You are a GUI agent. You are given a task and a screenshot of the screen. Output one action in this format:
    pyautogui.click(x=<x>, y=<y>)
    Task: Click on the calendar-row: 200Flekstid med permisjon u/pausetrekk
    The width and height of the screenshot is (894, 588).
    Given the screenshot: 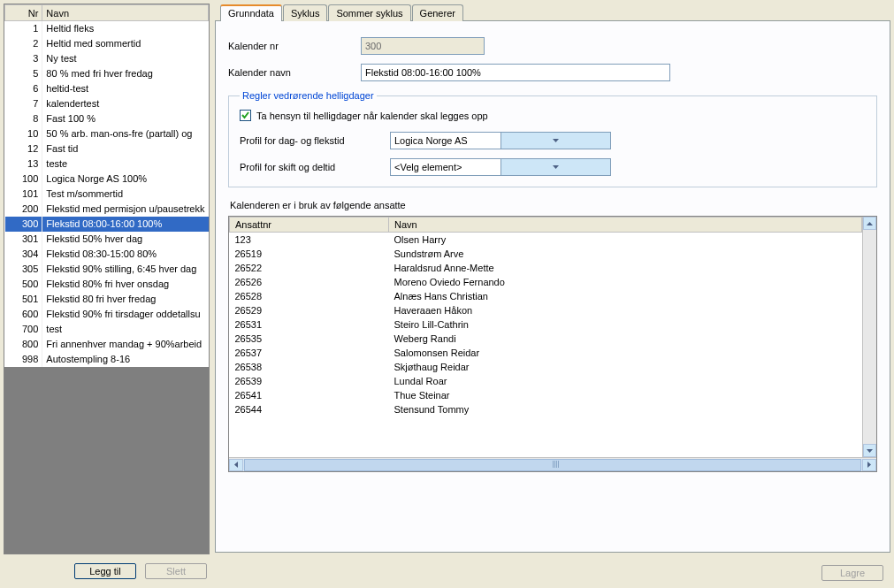 What is the action you would take?
    pyautogui.click(x=107, y=209)
    